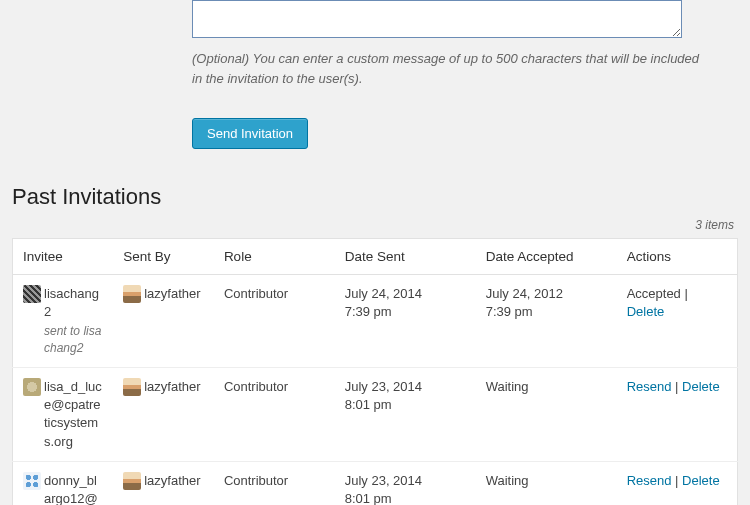 This screenshot has width=750, height=505. I want to click on col-header-datesent: Date Sent, so click(406, 257).